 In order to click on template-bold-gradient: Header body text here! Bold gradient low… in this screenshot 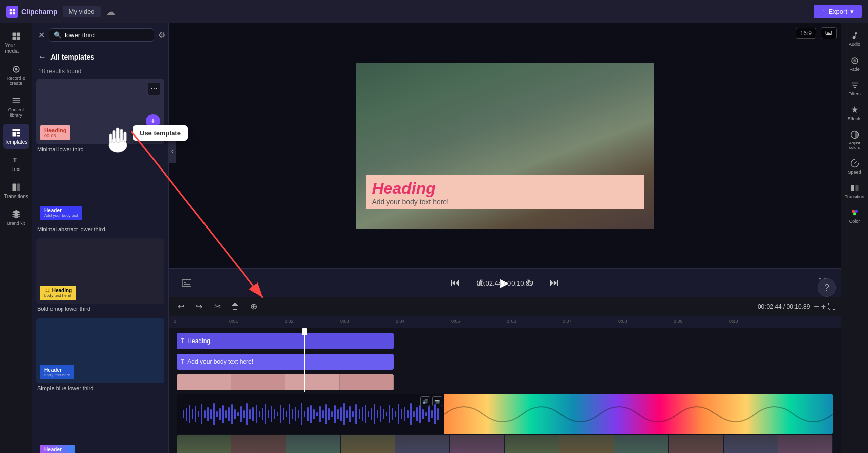, I will do `click(100, 425)`.